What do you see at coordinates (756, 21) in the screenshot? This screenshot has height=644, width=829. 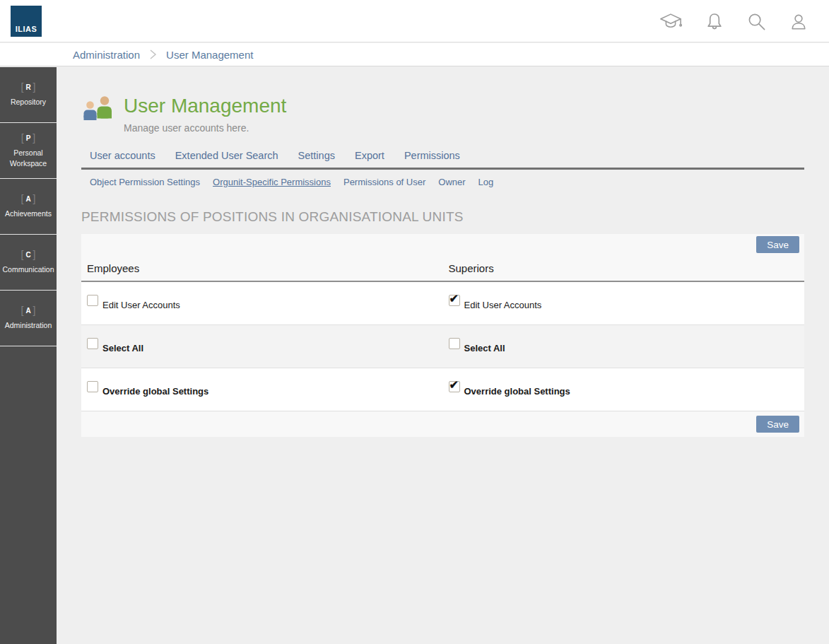 I see `search-icon` at bounding box center [756, 21].